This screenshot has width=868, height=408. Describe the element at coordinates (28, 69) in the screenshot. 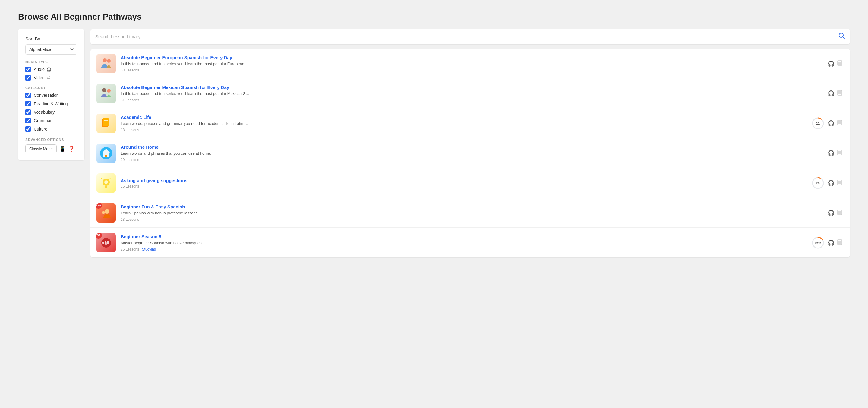

I see `audio-checkbox` at that location.